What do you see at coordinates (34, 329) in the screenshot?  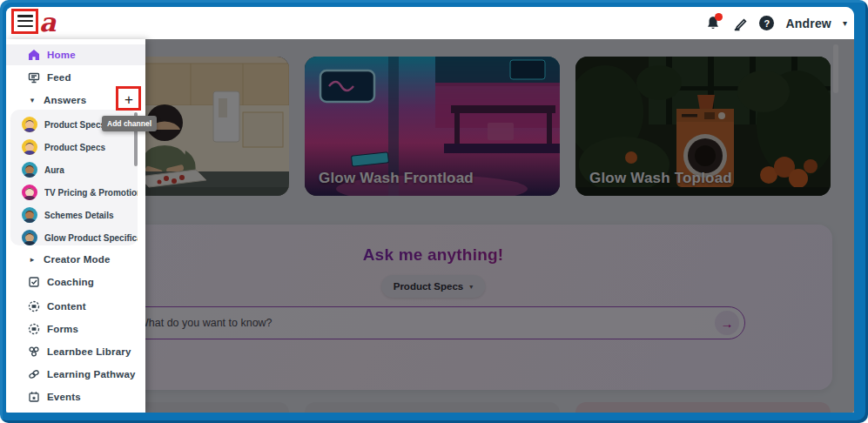 I see `forms-icon` at bounding box center [34, 329].